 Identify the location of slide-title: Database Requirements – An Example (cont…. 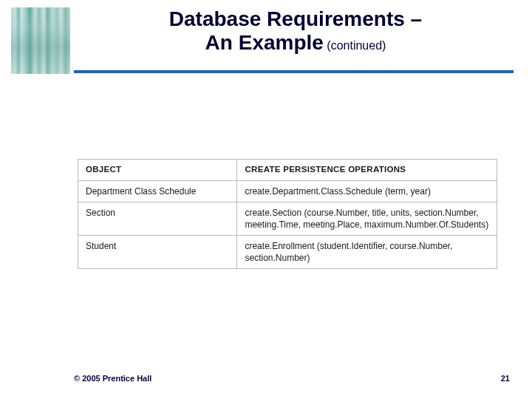
(296, 31).